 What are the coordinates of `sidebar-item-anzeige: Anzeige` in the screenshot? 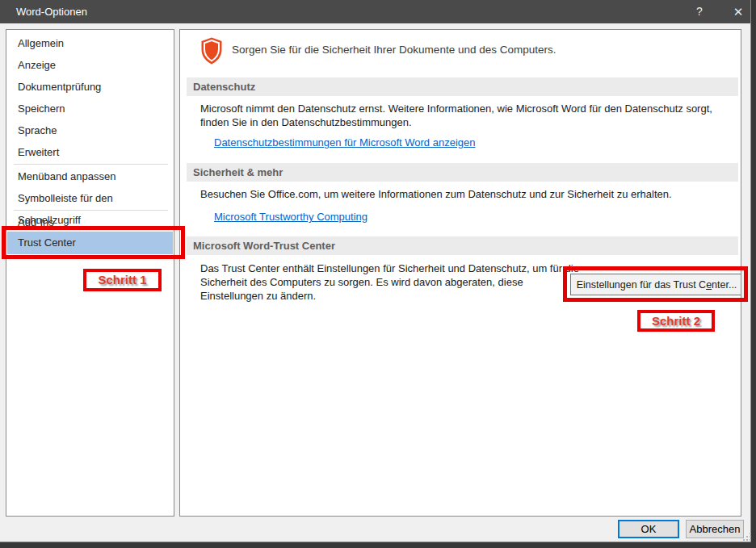 It's located at (90, 65).